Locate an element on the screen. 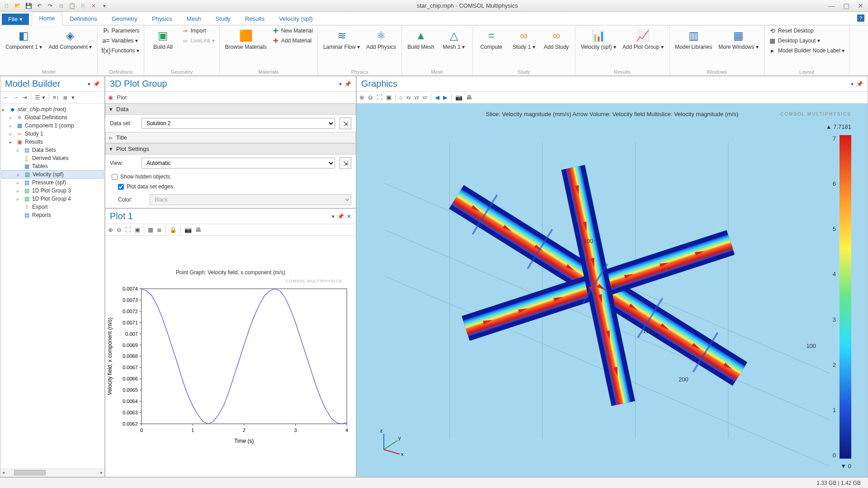 This screenshot has height=488, width=868. tree-node: ▹▧1D Plot Group 4 is located at coordinates (52, 199).